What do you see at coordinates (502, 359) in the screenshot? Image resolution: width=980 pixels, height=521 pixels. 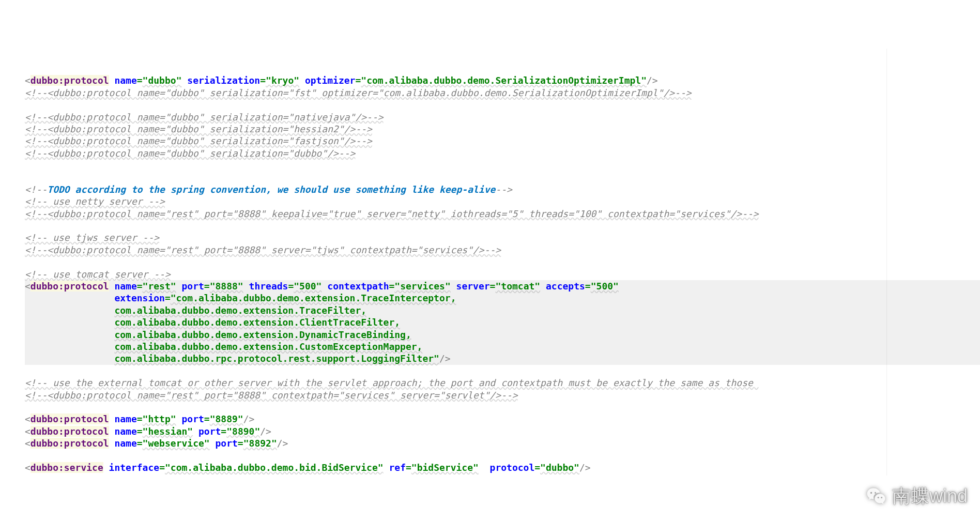 I see `code-line: com.alibaba.dubbo.rpc.protocol.rest.supp…` at bounding box center [502, 359].